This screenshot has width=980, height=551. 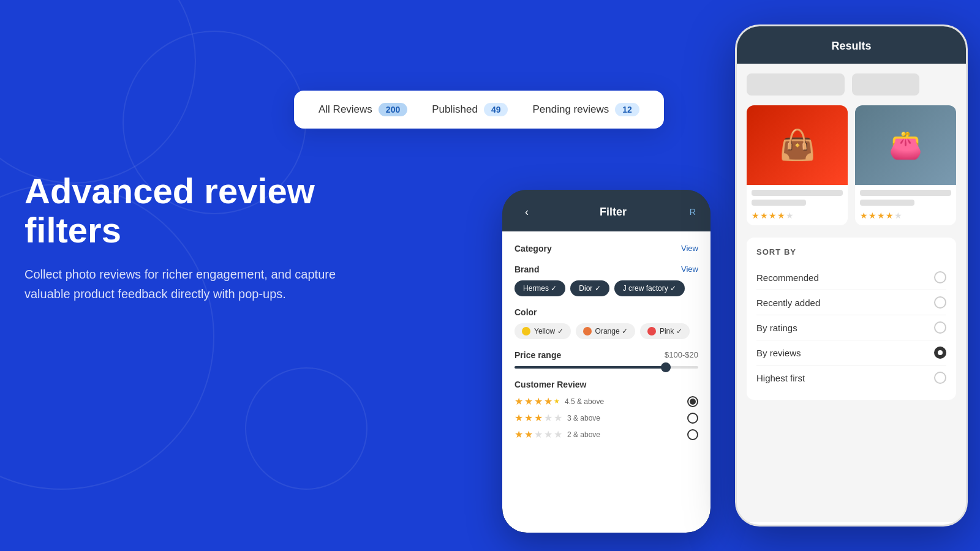 I want to click on sort-radio-by-ratings, so click(x=940, y=328).